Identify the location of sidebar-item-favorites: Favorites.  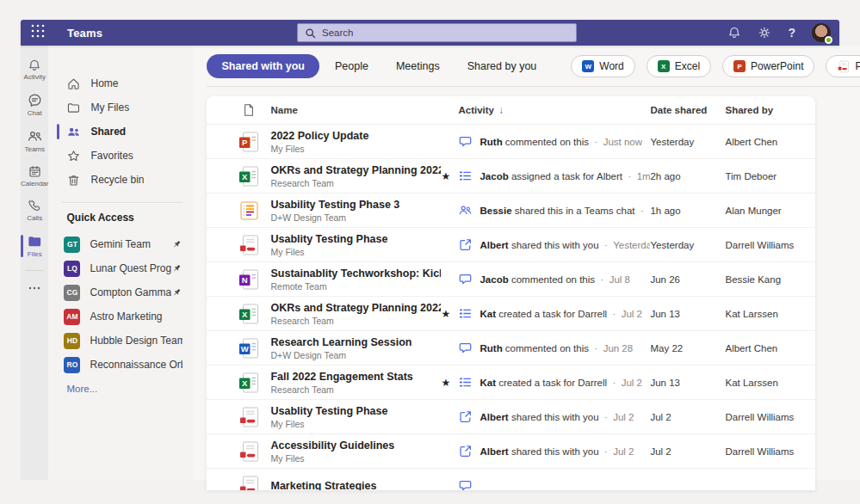
(121, 156).